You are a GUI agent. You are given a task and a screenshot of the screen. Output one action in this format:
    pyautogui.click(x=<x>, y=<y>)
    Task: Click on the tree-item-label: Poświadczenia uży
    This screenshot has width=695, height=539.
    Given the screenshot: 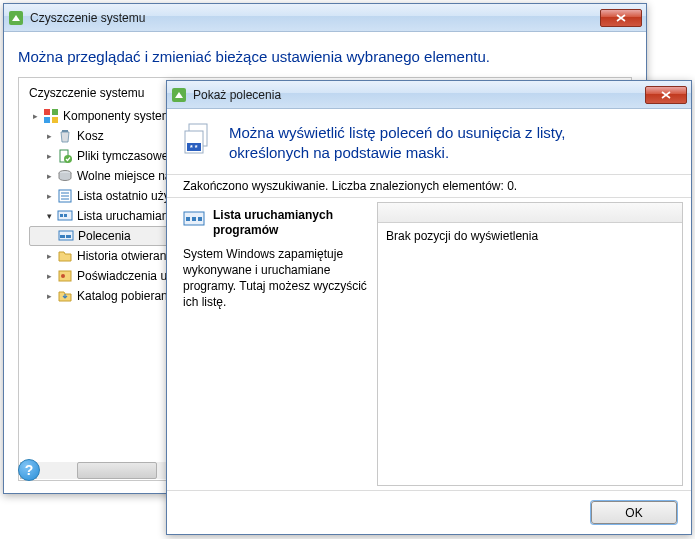 What is the action you would take?
    pyautogui.click(x=128, y=276)
    